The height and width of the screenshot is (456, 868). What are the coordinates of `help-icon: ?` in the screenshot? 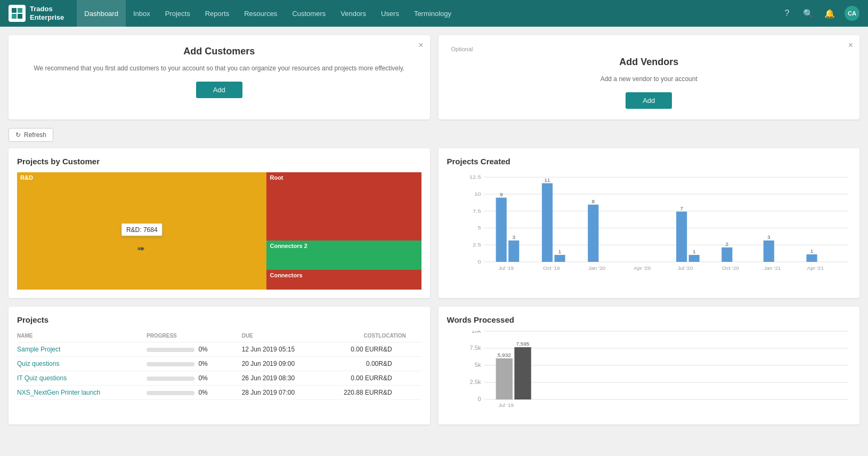 It's located at (787, 13).